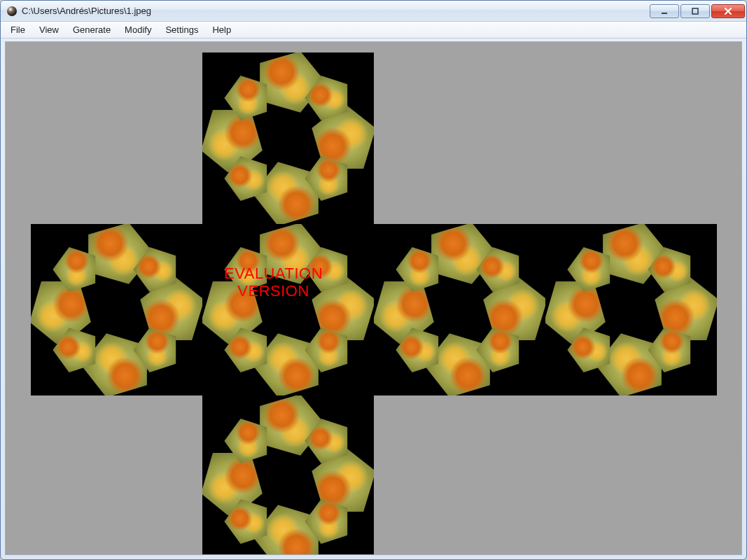 This screenshot has height=560, width=747. What do you see at coordinates (288, 475) in the screenshot?
I see `cube-face-bottom` at bounding box center [288, 475].